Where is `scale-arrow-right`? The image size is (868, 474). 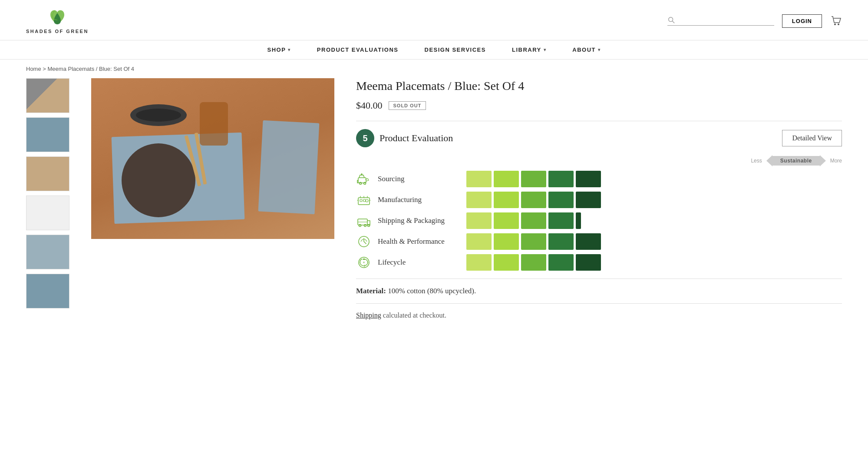
scale-arrow-right is located at coordinates (823, 161).